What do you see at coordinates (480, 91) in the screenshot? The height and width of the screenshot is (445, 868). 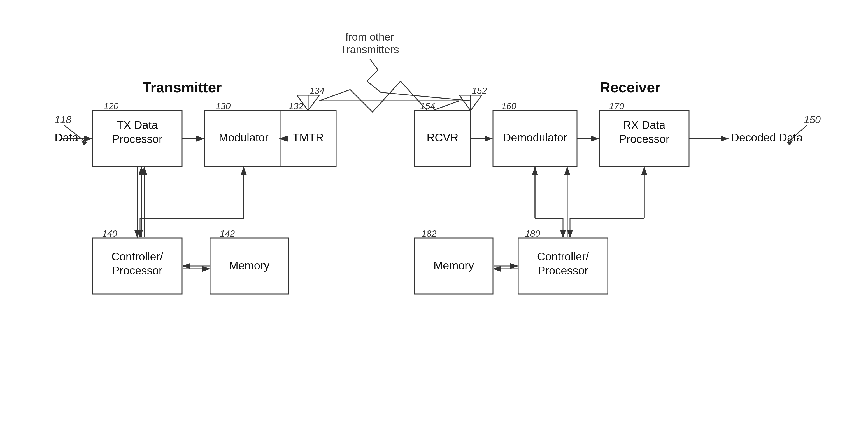 I see `ref-152: 152` at bounding box center [480, 91].